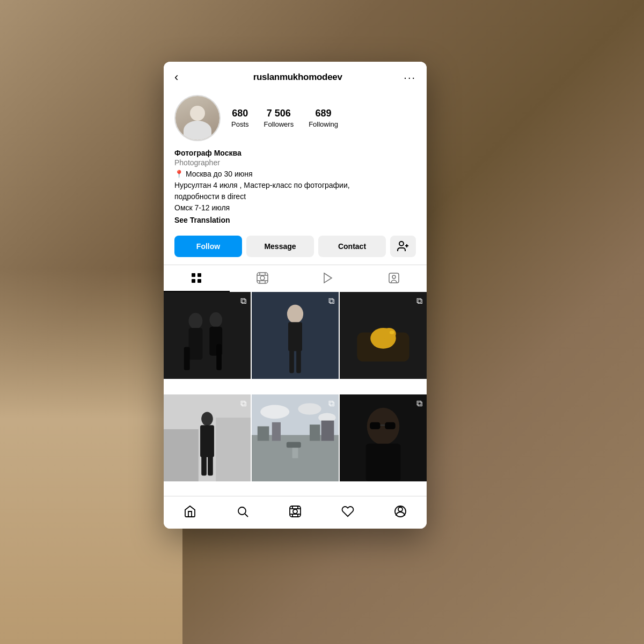  What do you see at coordinates (243, 511) in the screenshot?
I see `nav-search-button` at bounding box center [243, 511].